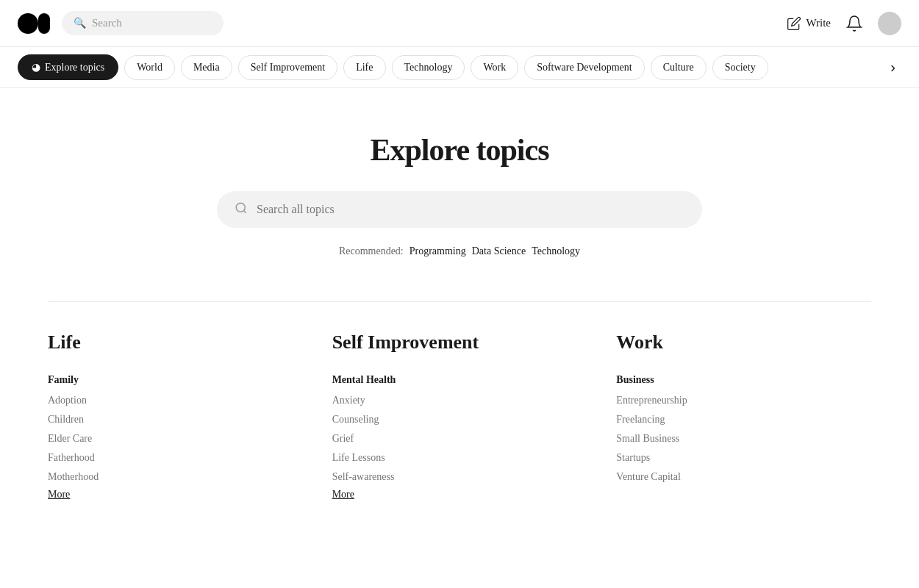 This screenshot has width=919, height=588. I want to click on recommended-programming: Programming, so click(438, 251).